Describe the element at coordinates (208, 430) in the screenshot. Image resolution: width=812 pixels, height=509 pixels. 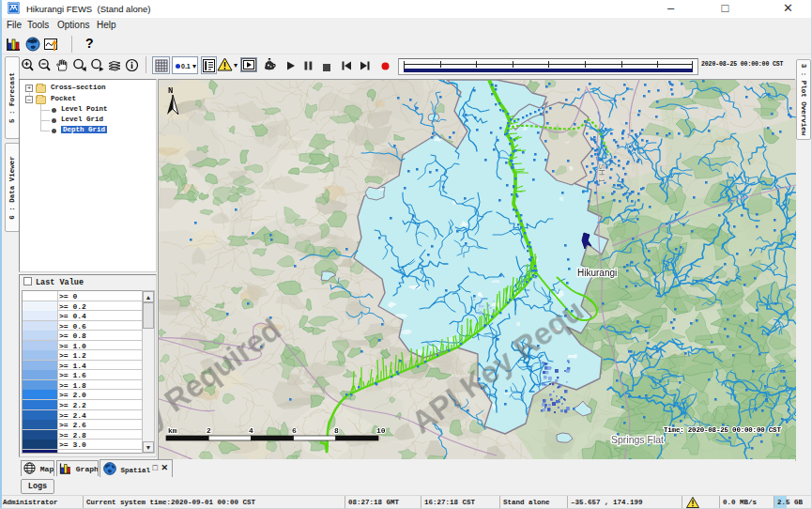
I see `svg-text: 2` at that location.